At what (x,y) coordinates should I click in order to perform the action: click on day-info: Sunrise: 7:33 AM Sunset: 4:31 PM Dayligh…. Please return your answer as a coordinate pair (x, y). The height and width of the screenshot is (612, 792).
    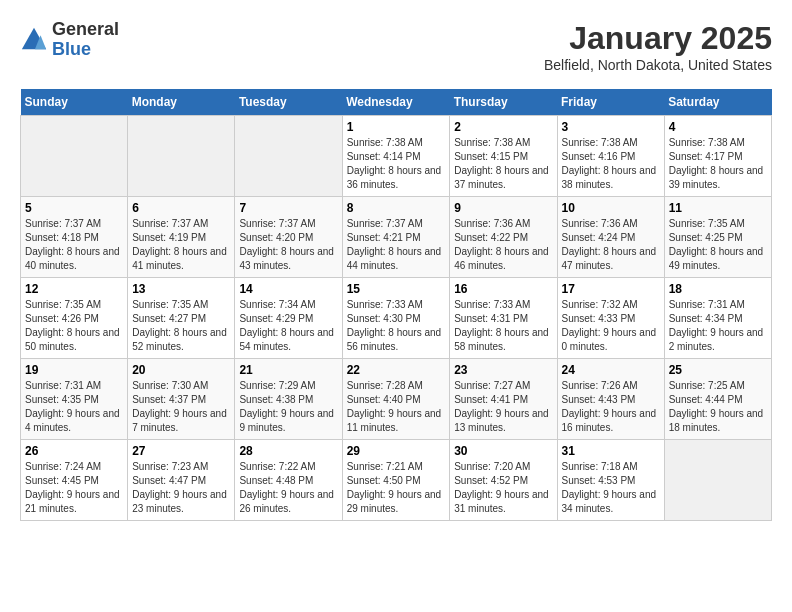
    Looking at the image, I should click on (503, 326).